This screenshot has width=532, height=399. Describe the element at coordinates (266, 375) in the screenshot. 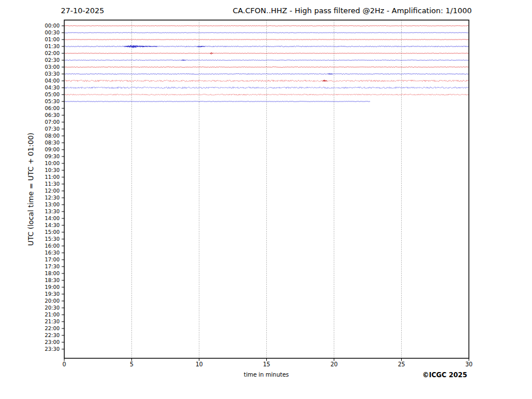

I see `x-axis-label: time in minutes` at that location.